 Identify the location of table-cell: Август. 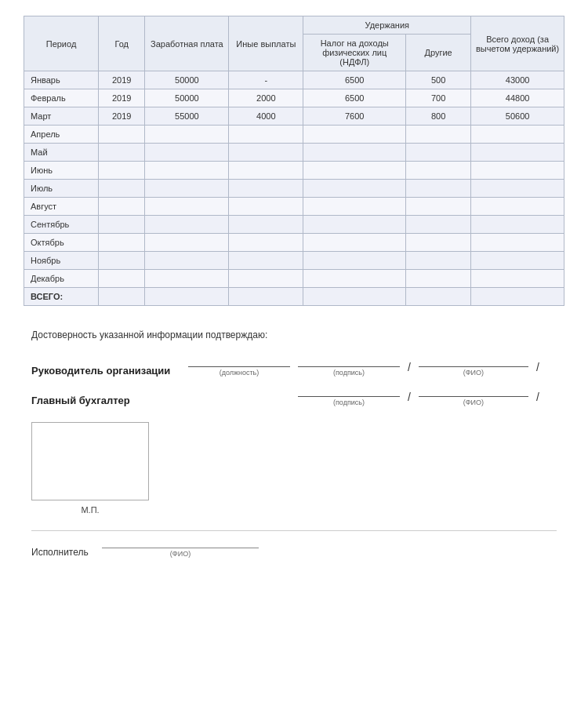
(61, 207).